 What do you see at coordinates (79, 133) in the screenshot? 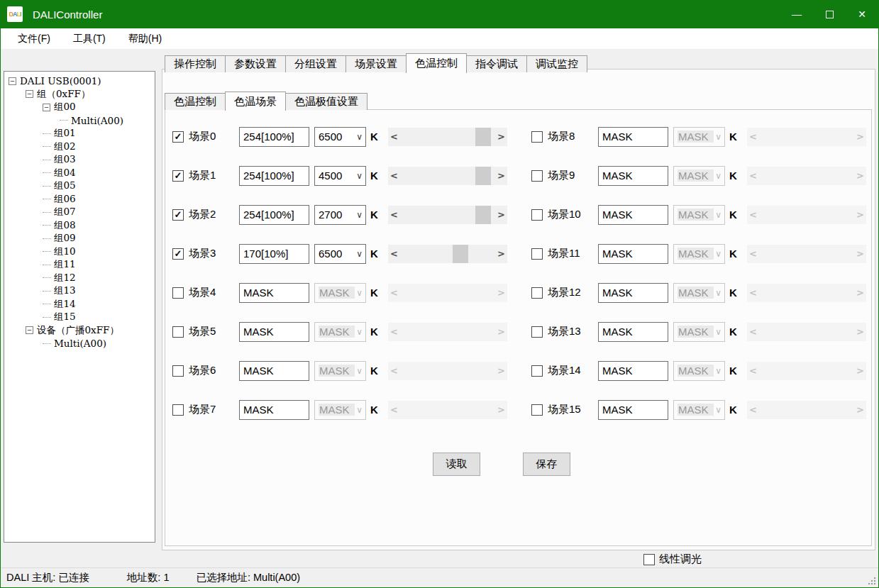
I see `tree-item: 组01` at bounding box center [79, 133].